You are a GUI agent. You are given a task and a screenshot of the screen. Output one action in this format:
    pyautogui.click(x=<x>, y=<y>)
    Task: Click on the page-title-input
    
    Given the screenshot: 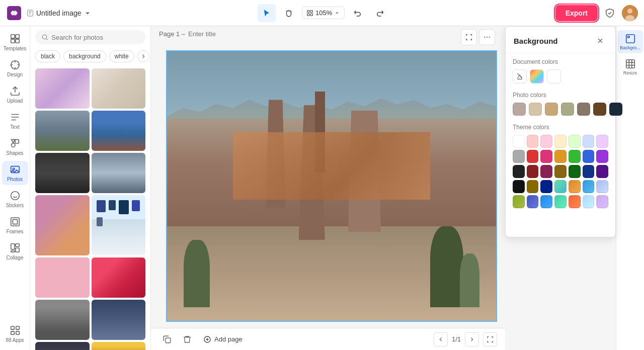 What is the action you would take?
    pyautogui.click(x=230, y=34)
    